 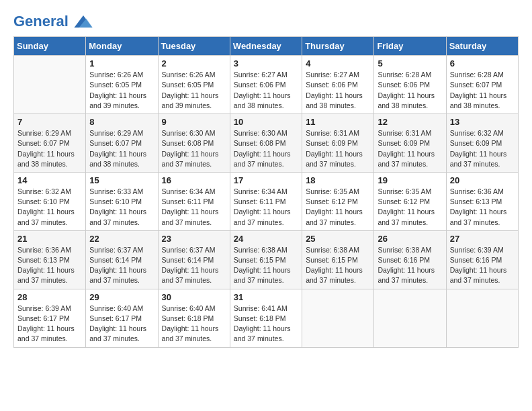 I want to click on day-info: Sunrise: 6:31 AM Sunset: 6:09 PM Dayligh…, so click(x=410, y=149).